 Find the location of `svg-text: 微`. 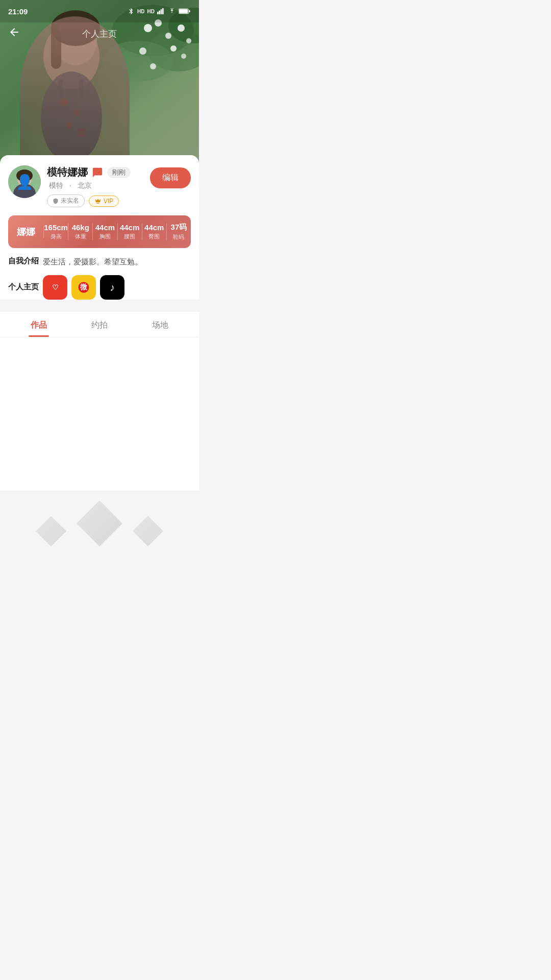

svg-text: 微 is located at coordinates (84, 287).